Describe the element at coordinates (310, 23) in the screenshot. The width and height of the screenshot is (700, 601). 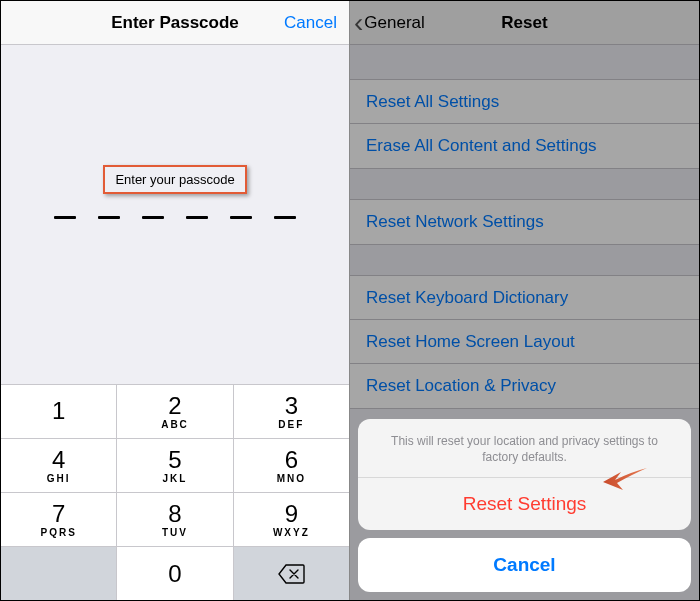
I see `cancel-button: Cancel` at that location.